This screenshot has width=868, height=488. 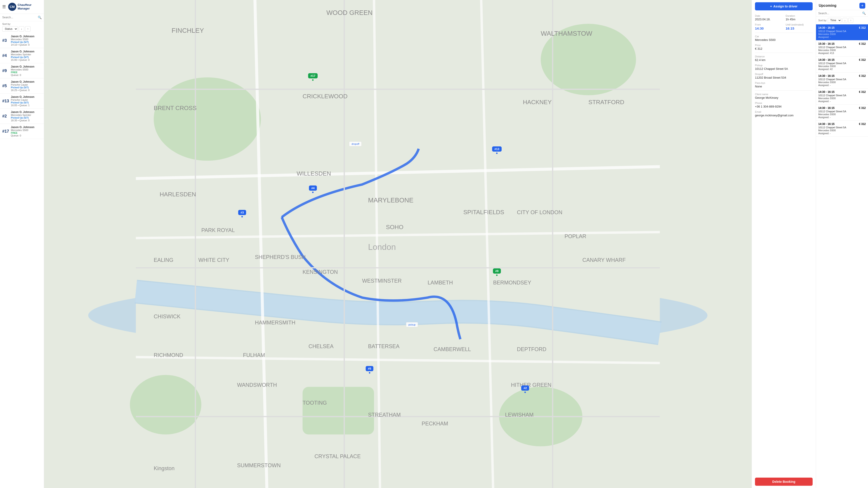 What do you see at coordinates (842, 48) in the screenshot?
I see `upcoming-list-item: 15:30 - 16:15 € 312 10112 Chappel Street…` at bounding box center [842, 48].